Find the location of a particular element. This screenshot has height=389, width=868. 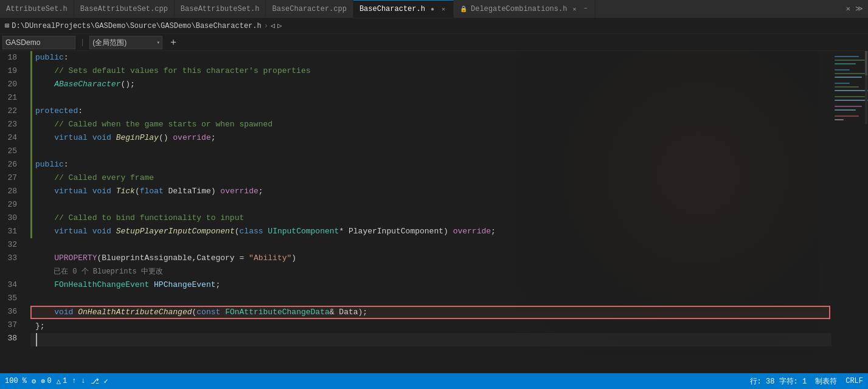

warning-count: △ 1 is located at coordinates (62, 382).